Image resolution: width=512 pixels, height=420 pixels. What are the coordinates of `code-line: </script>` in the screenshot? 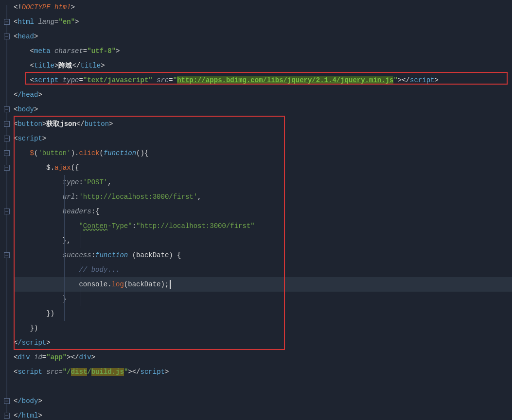 It's located at (263, 343).